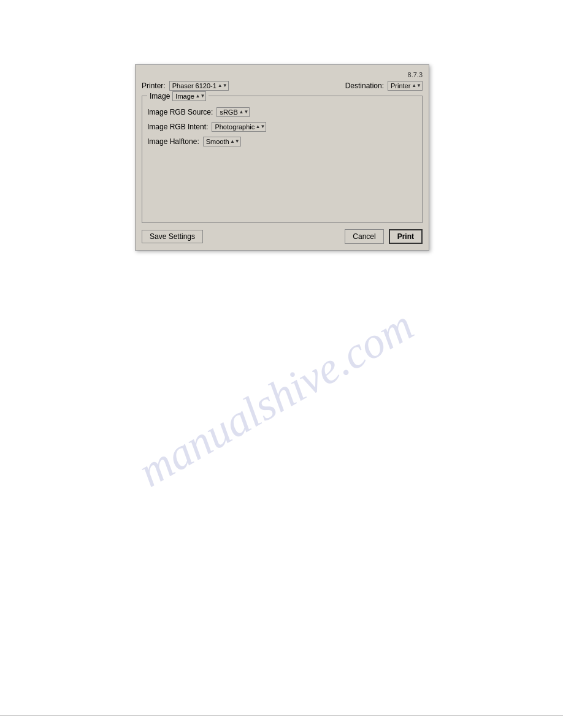 The image size is (563, 728). Describe the element at coordinates (282, 237) in the screenshot. I see `button-row: Save Settings Cancel Print` at that location.